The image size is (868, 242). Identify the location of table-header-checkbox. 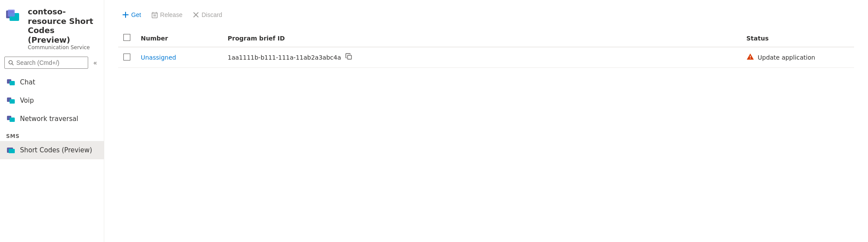
(127, 38).